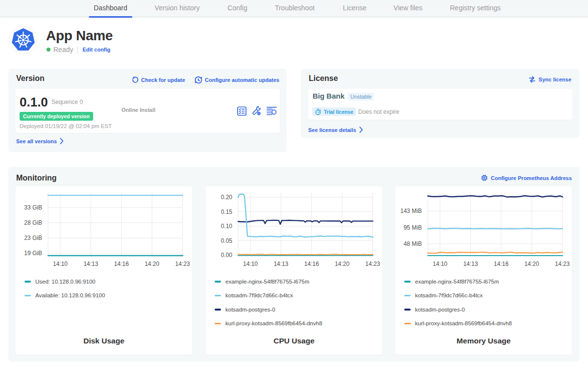  What do you see at coordinates (227, 255) in the screenshot?
I see `svg-text: 0.00` at bounding box center [227, 255].